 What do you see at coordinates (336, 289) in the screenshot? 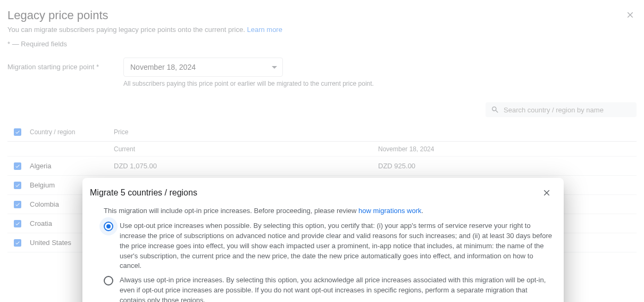
I see `opt-in-label: Always use opt-in price increases. By se…` at bounding box center [336, 289].